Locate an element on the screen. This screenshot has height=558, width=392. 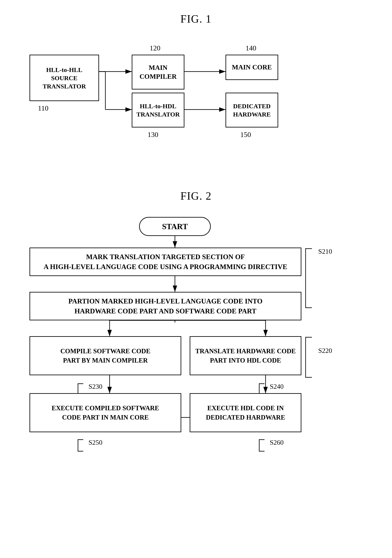
s240-label: S240 is located at coordinates (277, 386).